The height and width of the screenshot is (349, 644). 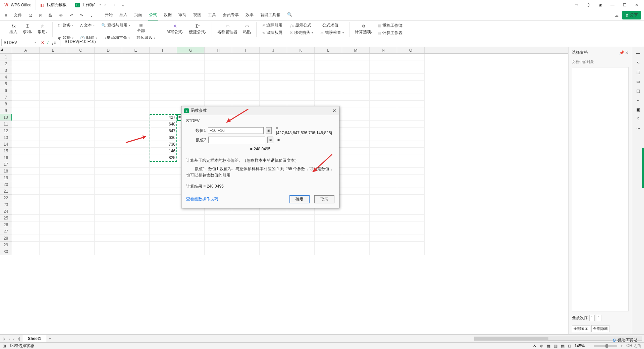 What do you see at coordinates (260, 111) in the screenshot?
I see `dialog-titlebar: S 函数参数 ✕` at bounding box center [260, 111].